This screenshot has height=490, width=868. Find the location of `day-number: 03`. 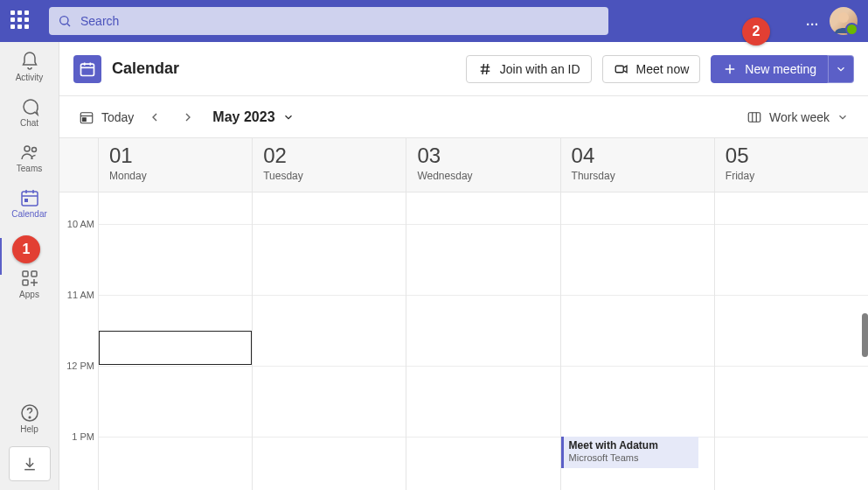

day-number: 03 is located at coordinates (483, 156).